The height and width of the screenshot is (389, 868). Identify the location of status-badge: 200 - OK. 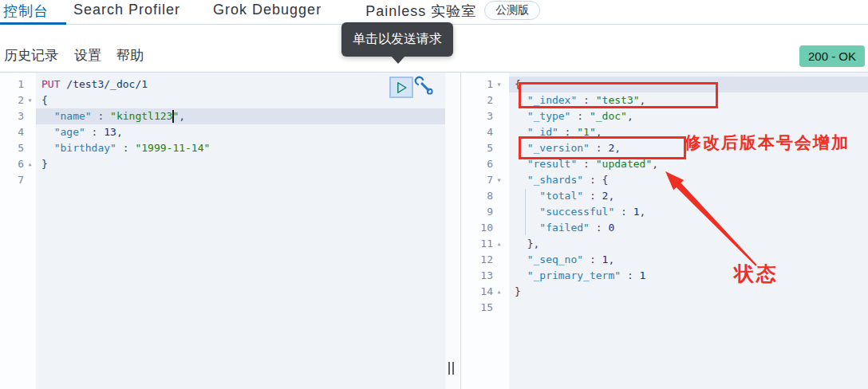
(832, 56).